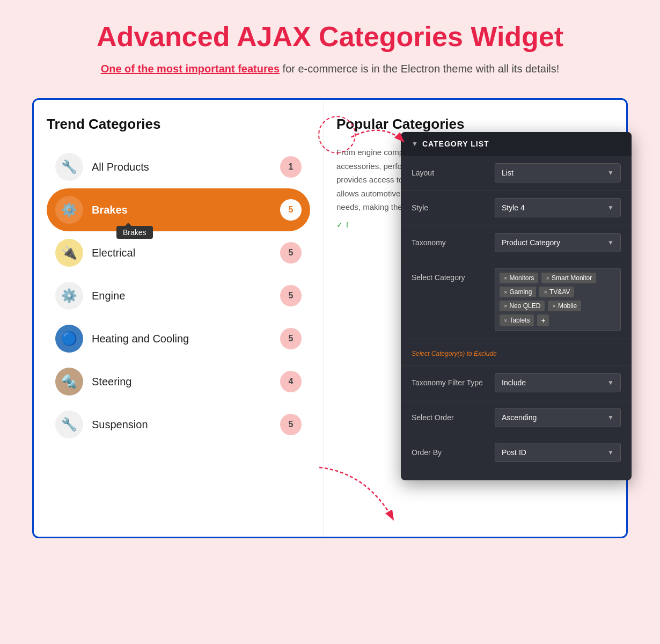 The width and height of the screenshot is (660, 644). What do you see at coordinates (337, 135) in the screenshot?
I see `dashed-circle-hint` at bounding box center [337, 135].